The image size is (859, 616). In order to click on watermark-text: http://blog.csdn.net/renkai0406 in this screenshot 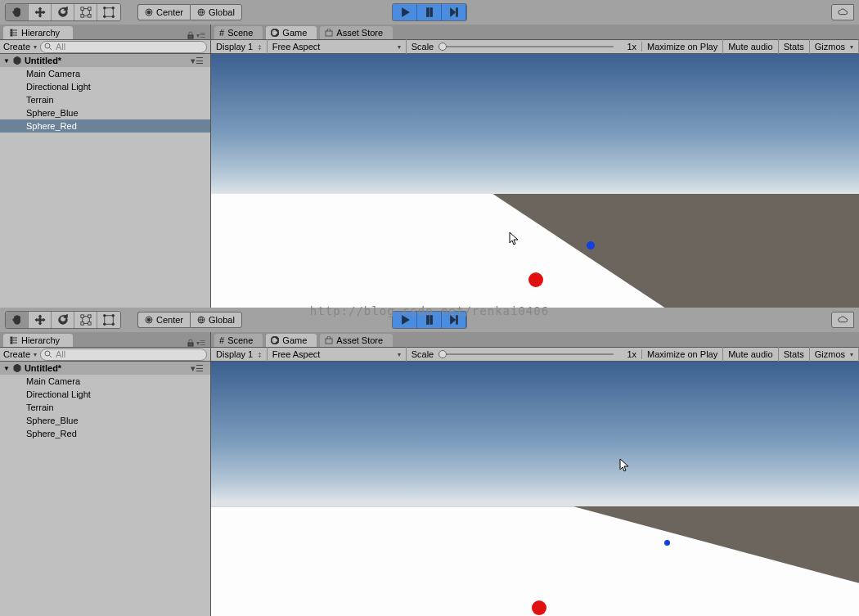, I will do `click(430, 311)`.